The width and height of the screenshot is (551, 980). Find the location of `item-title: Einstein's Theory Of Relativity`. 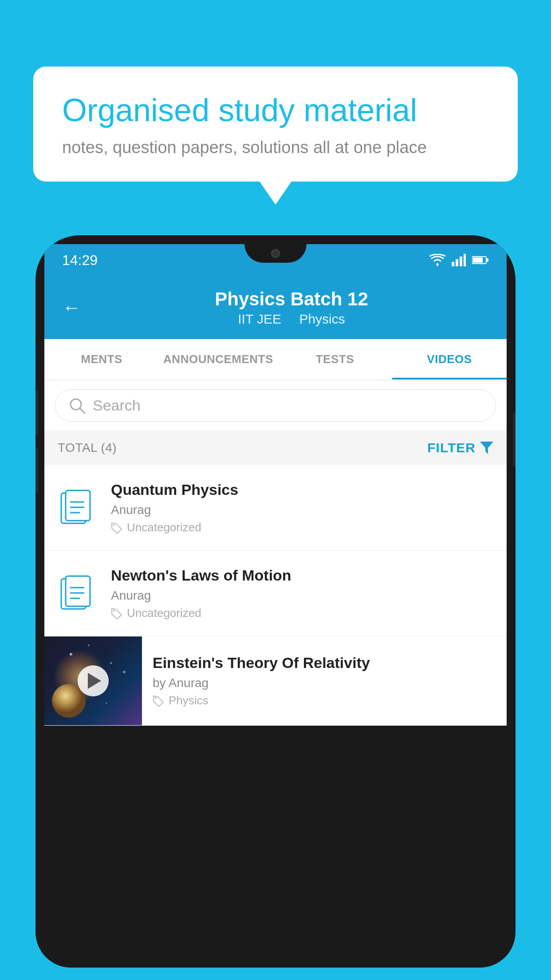

item-title: Einstein's Theory Of Relativity is located at coordinates (324, 663).